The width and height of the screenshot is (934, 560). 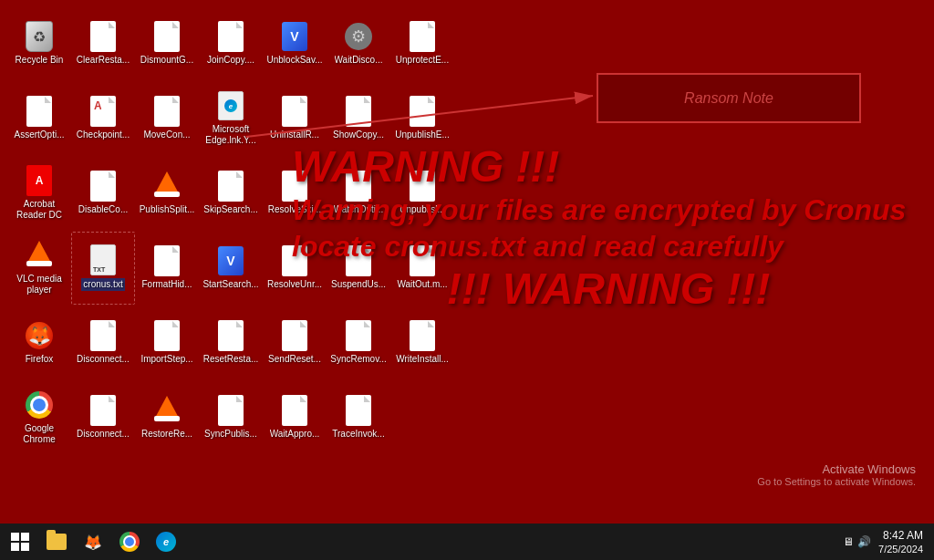 What do you see at coordinates (857, 542) in the screenshot?
I see `tray-icons: 🖥 🔊` at bounding box center [857, 542].